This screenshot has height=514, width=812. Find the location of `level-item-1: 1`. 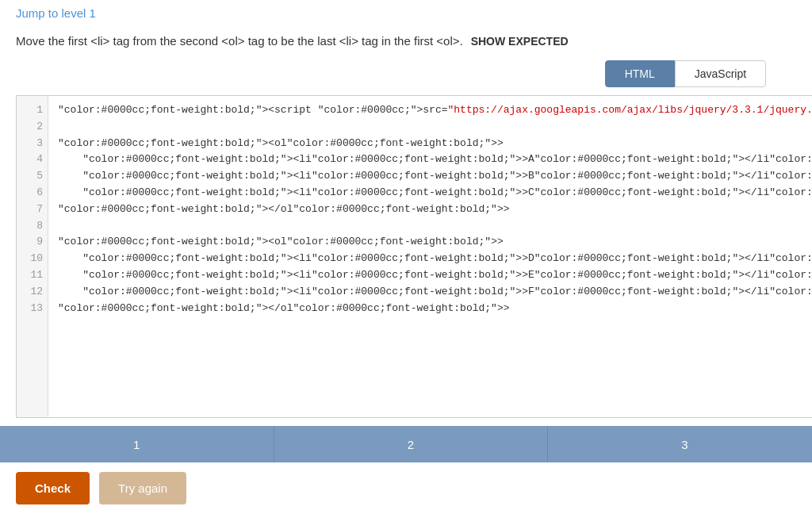

level-item-1: 1 is located at coordinates (137, 444).